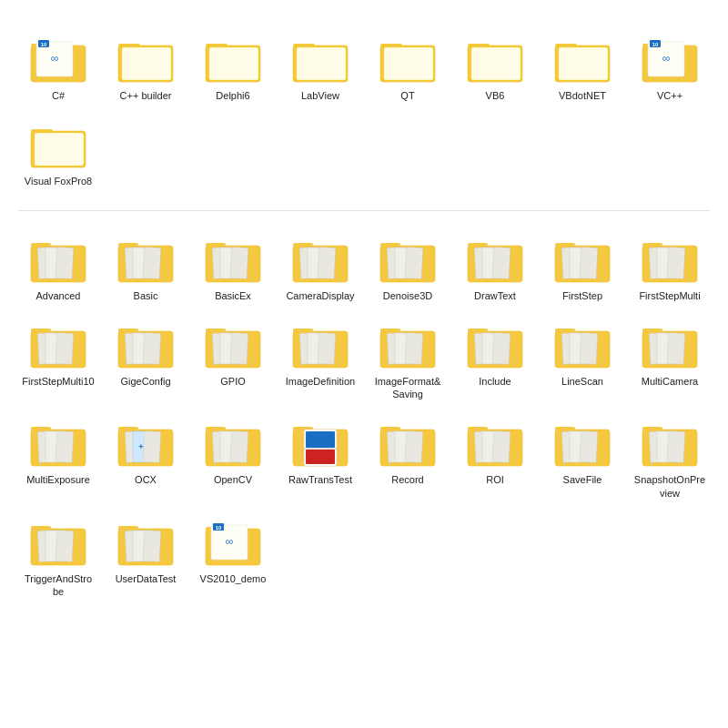 The height and width of the screenshot is (728, 728). What do you see at coordinates (58, 66) in the screenshot?
I see `folder-item-c-: 10 ∞ C#` at bounding box center [58, 66].